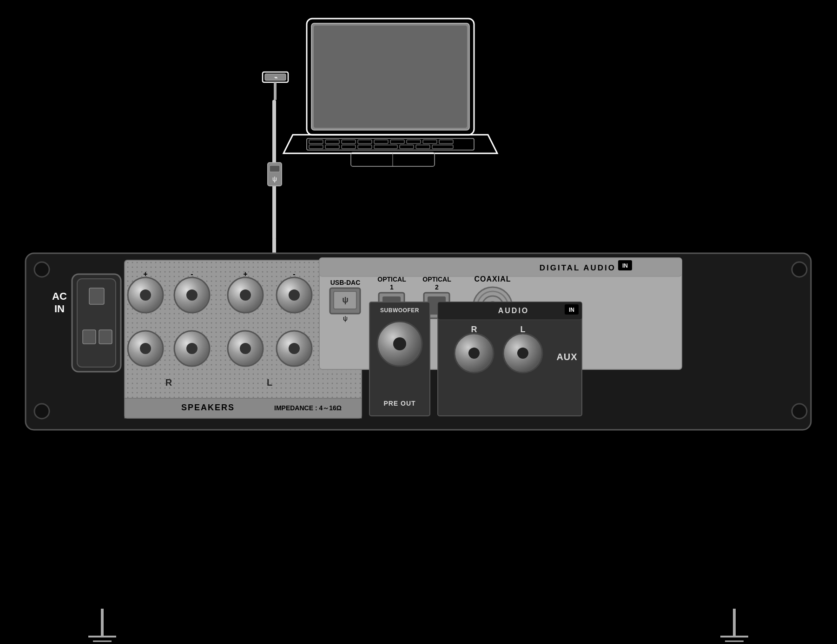 The width and height of the screenshot is (837, 644). Describe the element at coordinates (308, 408) in the screenshot. I see `svg-text: IMPEDANCE : 4～16Ω` at that location.